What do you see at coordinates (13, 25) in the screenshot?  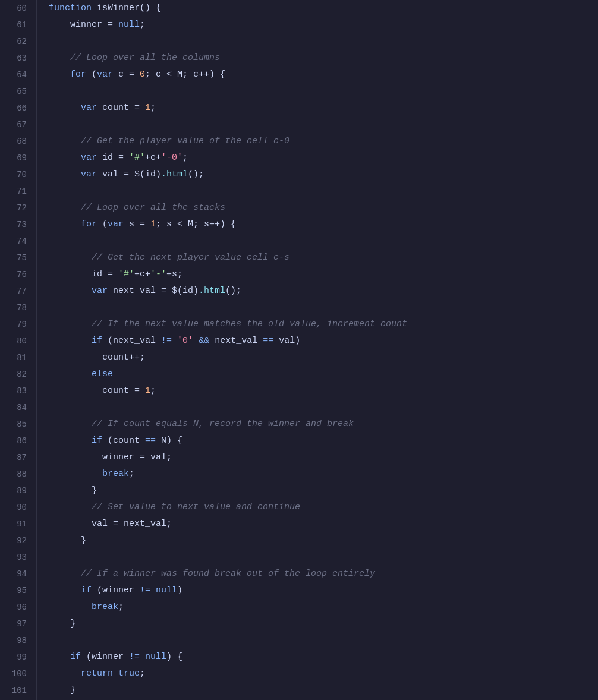 I see `line-number: 61` at bounding box center [13, 25].